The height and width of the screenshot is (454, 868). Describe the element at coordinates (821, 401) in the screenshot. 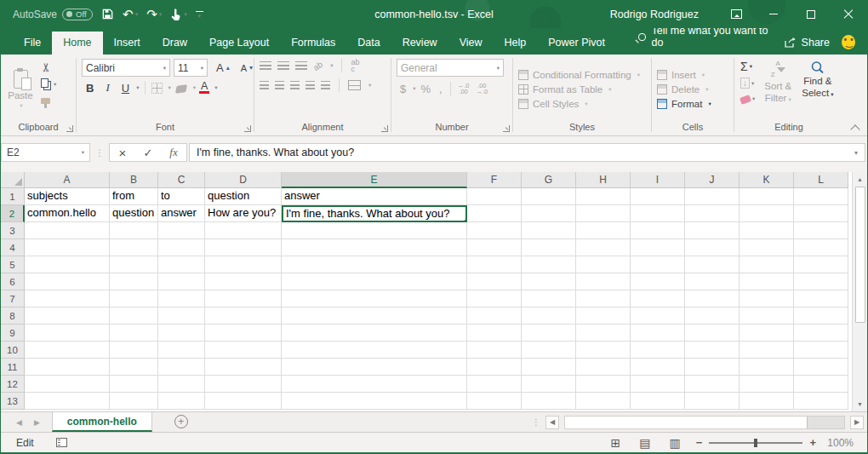

I see `cell-L13` at that location.